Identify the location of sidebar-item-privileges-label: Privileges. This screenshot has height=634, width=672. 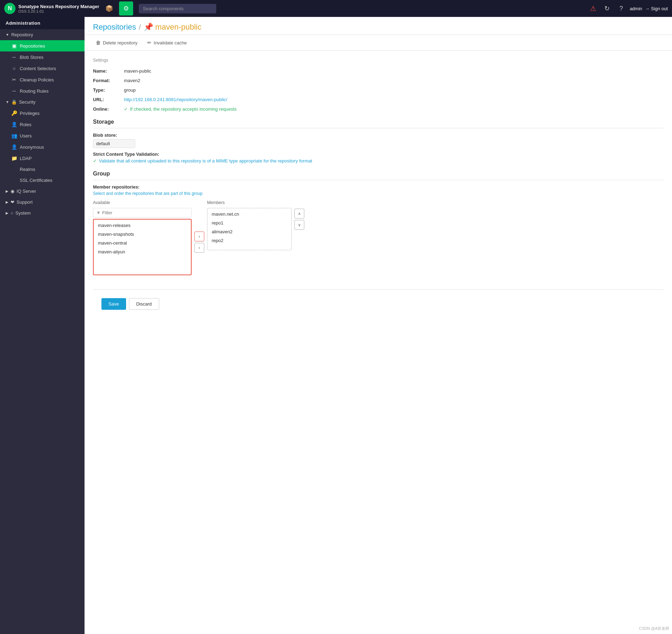
(30, 113).